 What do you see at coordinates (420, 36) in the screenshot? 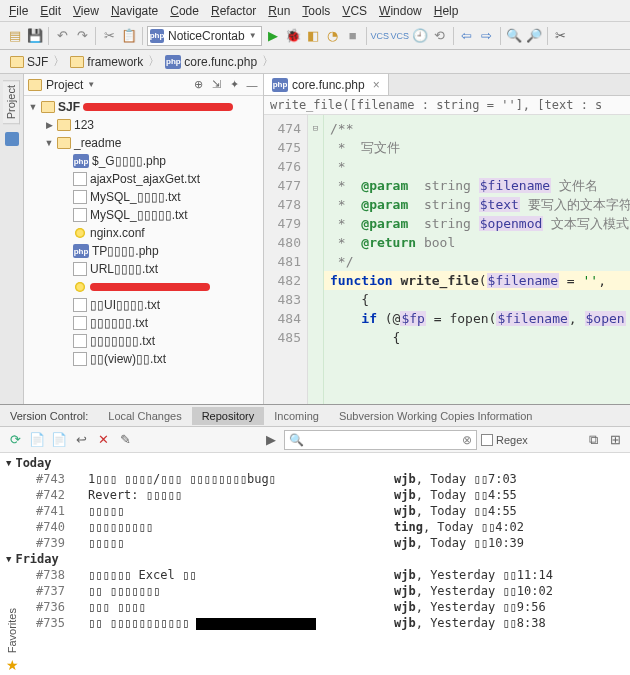
I see `vcs-history-icon: 🕘` at bounding box center [420, 36].